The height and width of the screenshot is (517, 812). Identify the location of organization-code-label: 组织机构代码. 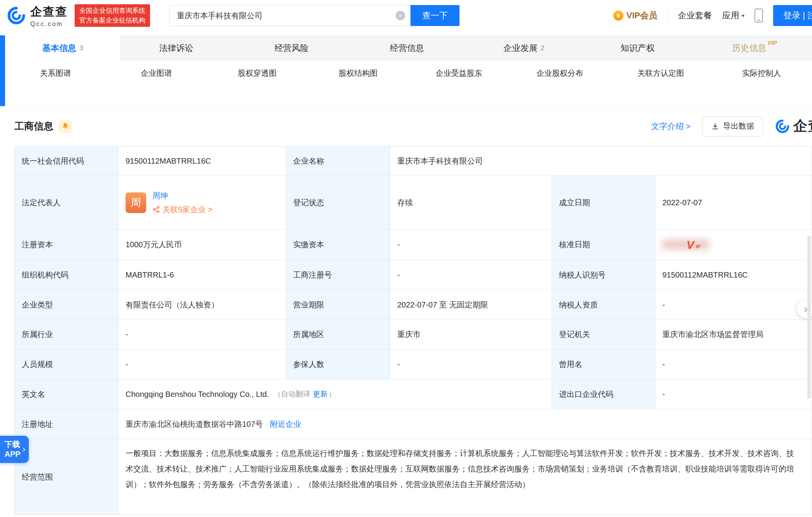
(67, 275).